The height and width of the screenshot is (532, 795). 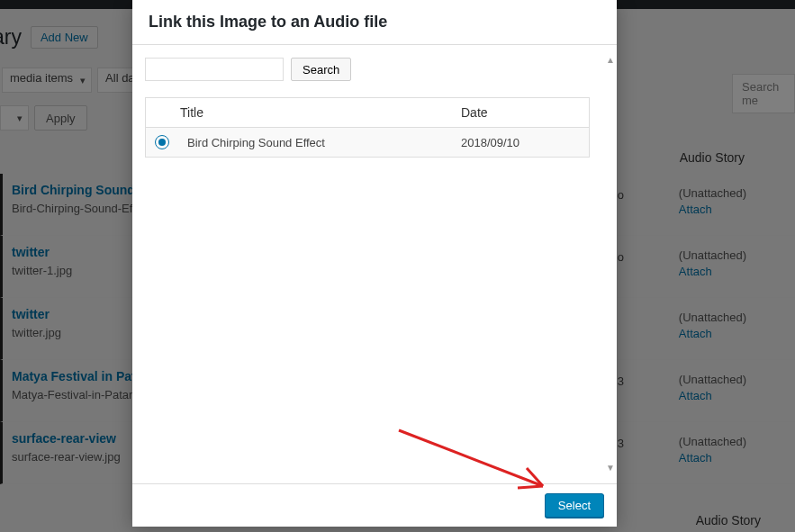 What do you see at coordinates (375, 22) in the screenshot?
I see `modal-title: Link this Image to an Audio file` at bounding box center [375, 22].